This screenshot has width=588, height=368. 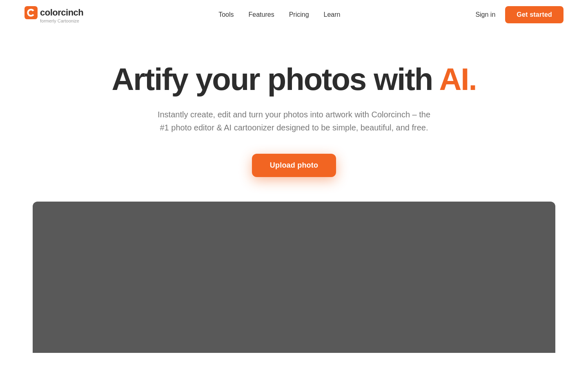 I want to click on nav-features: Features, so click(x=261, y=15).